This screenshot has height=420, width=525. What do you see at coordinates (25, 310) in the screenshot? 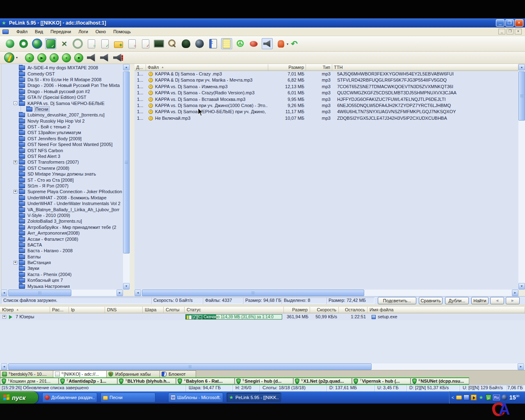
I see `column-header-user: Юзер▲` at bounding box center [25, 310].